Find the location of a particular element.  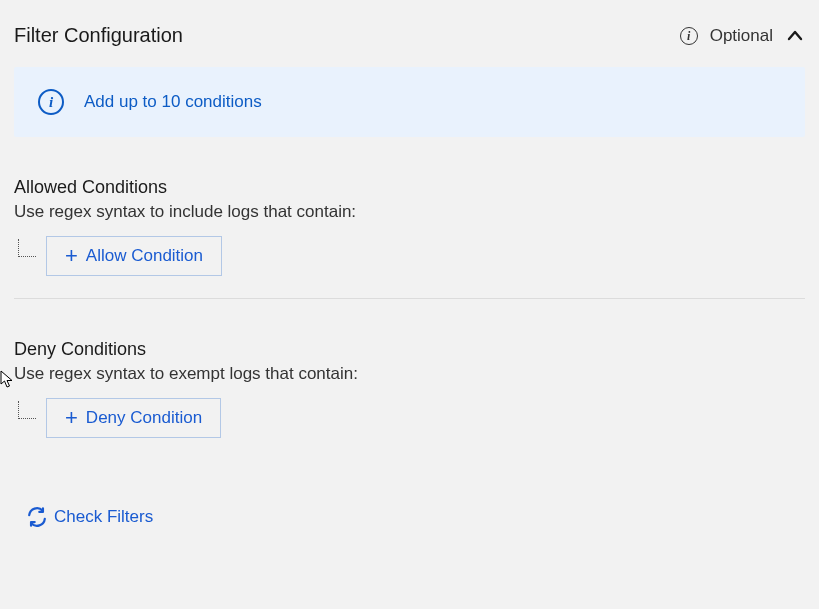

allowed-heading: Allowed Conditions is located at coordinates (410, 188).